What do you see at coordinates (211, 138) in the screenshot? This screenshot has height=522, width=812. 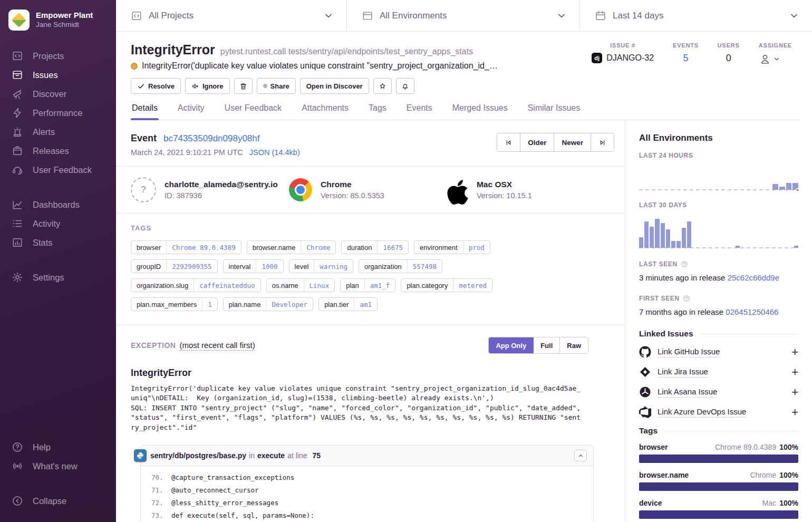 I see `event-id-link: bc74353509dn098y08hf` at bounding box center [211, 138].